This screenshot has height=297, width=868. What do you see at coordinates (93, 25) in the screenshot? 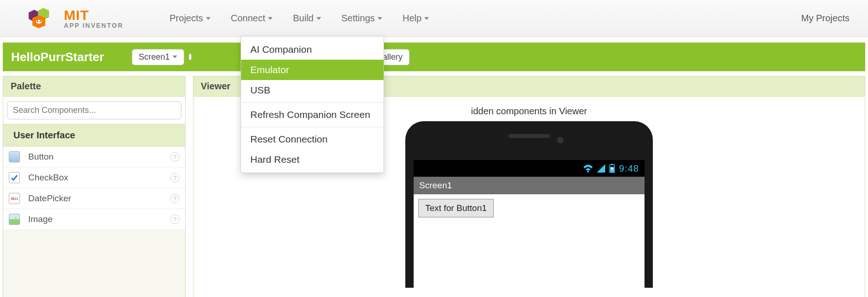
I see `logo-sub-label: APP INVENTOR` at bounding box center [93, 25].